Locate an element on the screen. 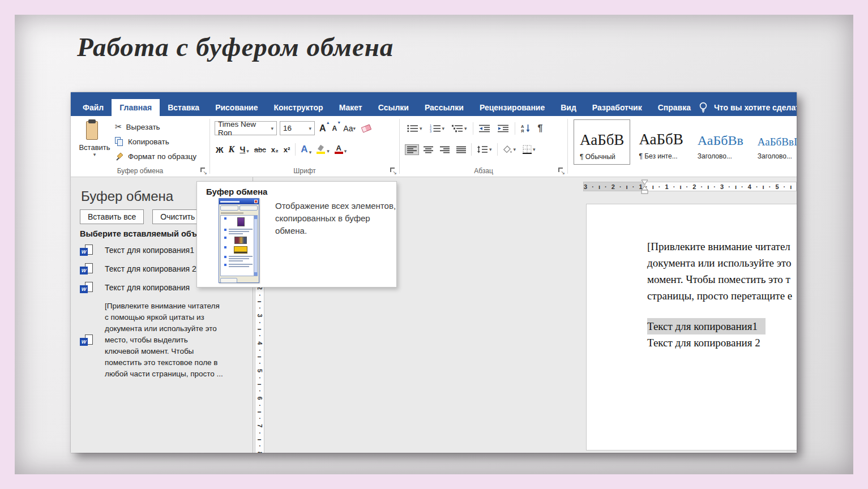  cut-label: Вырезать is located at coordinates (143, 127).